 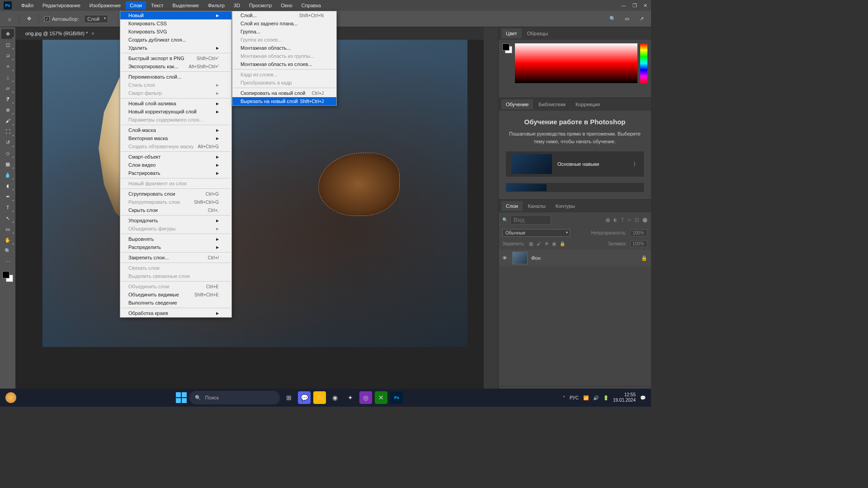 What do you see at coordinates (537, 206) in the screenshot?
I see `tab-channels: Каналы` at bounding box center [537, 206].